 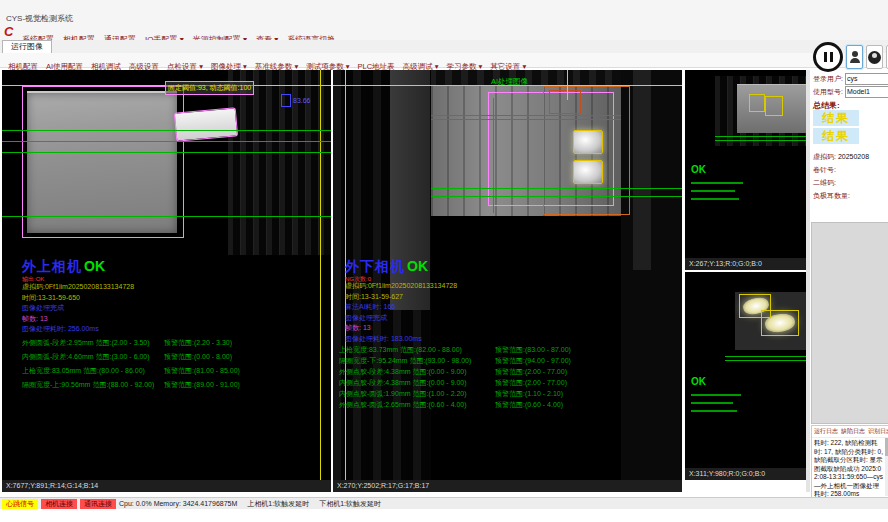 What do you see at coordinates (286, 100) in the screenshot?
I see `measure-tag-box` at bounding box center [286, 100].